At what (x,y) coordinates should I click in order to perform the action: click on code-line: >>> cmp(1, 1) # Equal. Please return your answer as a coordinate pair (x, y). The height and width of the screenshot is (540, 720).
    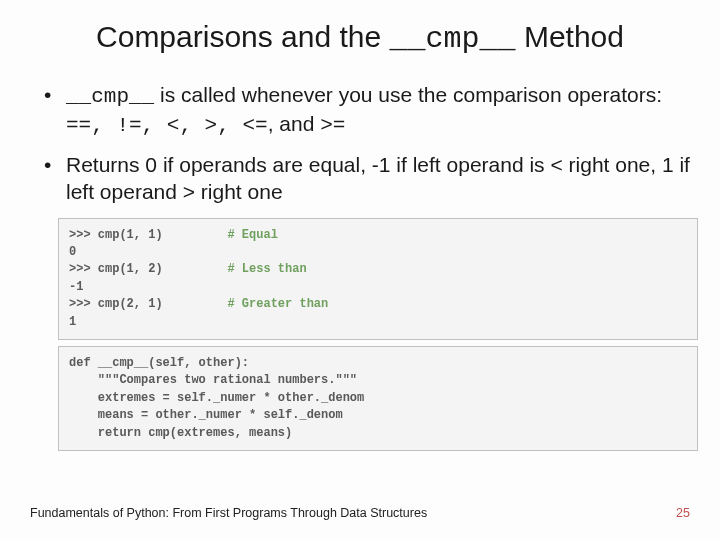
    Looking at the image, I should click on (378, 236).